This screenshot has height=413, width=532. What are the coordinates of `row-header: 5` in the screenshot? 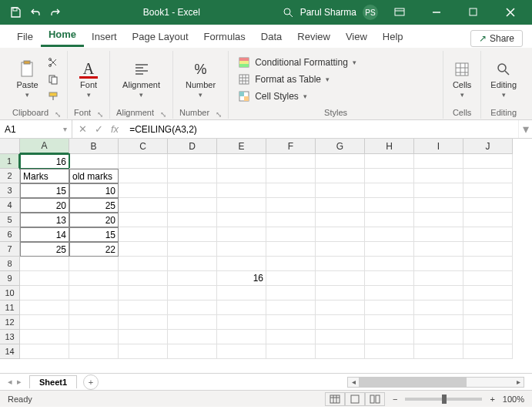 It's located at (10, 220).